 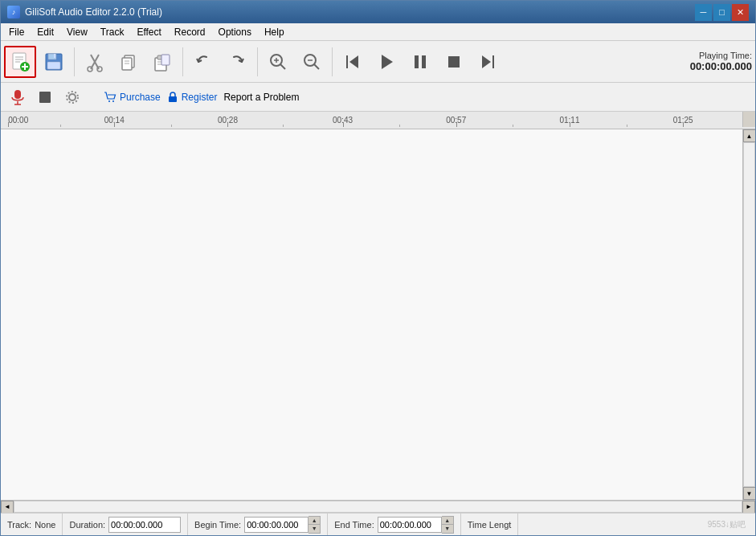 I want to click on close-button: ✕, so click(x=741, y=13).